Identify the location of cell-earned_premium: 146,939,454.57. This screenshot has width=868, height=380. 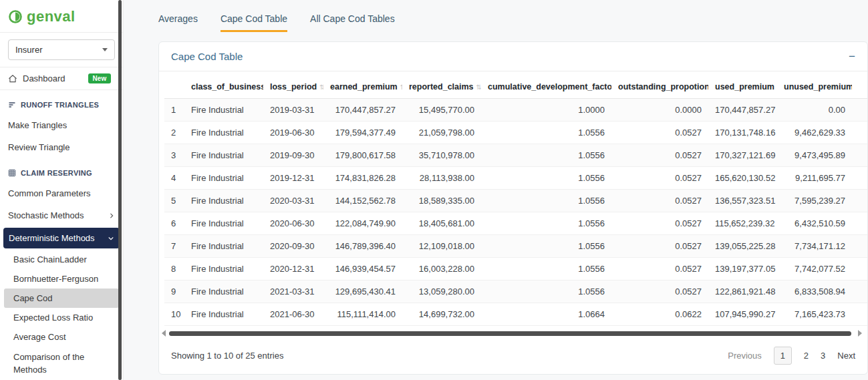
(363, 269).